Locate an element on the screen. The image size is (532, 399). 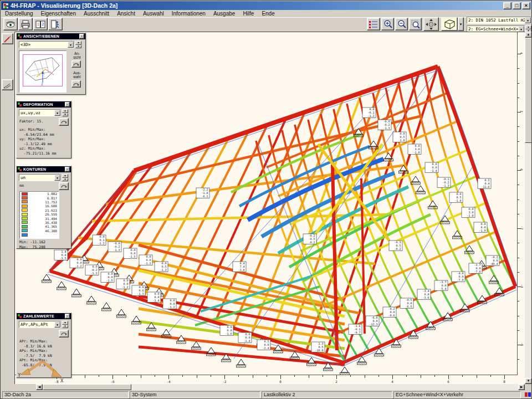
app-logo-icon is located at coordinates (528, 395).